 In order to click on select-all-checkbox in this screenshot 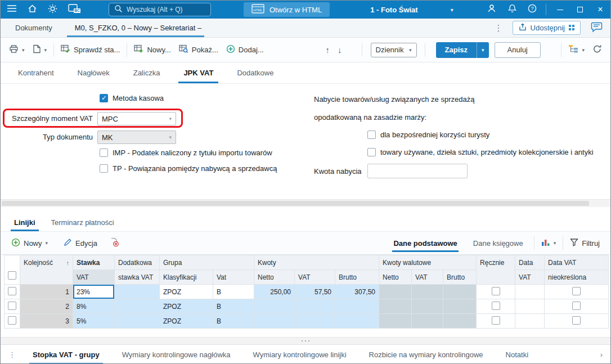, I will do `click(12, 270)`.